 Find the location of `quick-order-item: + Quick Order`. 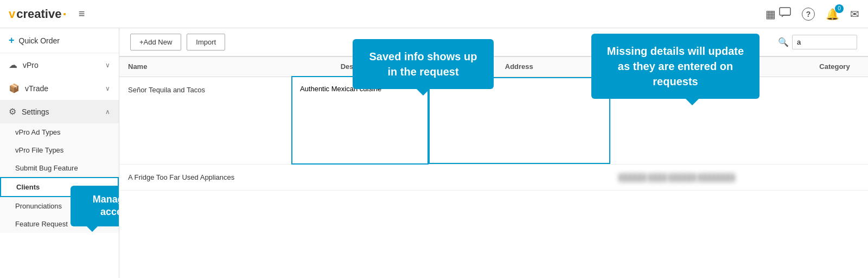

quick-order-item: + Quick Order is located at coordinates (60, 41).